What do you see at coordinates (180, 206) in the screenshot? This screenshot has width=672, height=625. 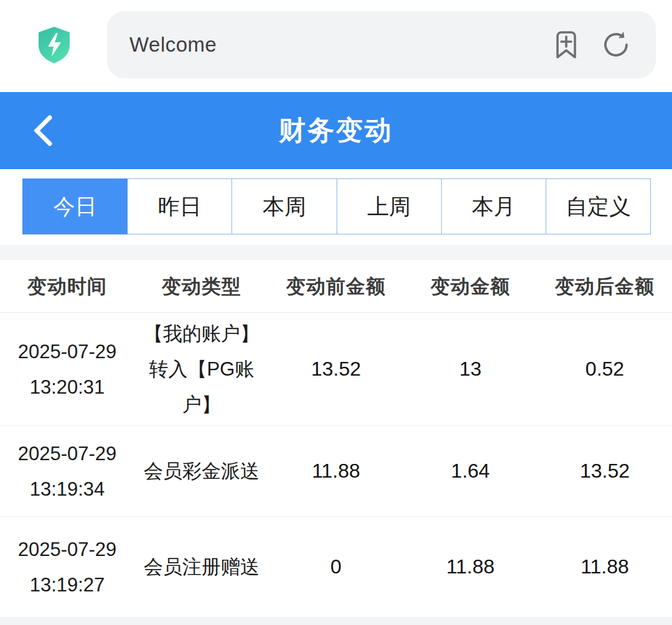 I see `tab-yesterday: 昨日` at bounding box center [180, 206].